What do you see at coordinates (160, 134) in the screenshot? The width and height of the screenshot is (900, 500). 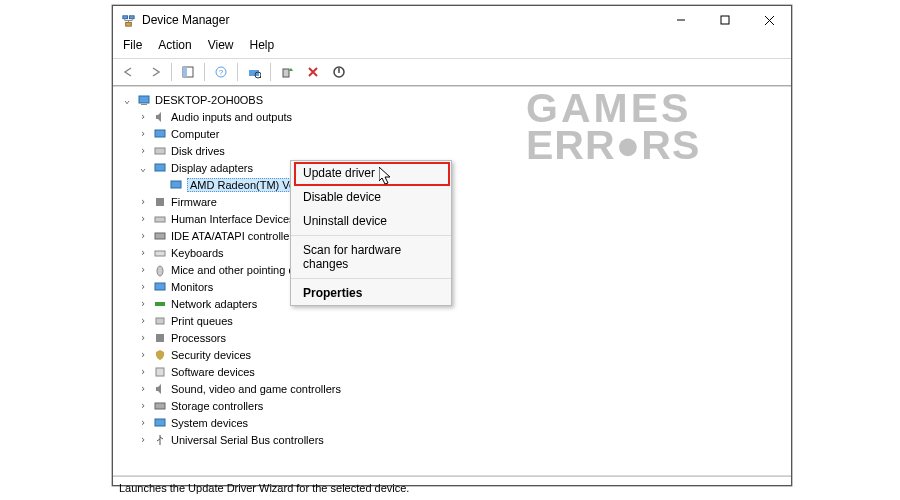 I see `desktop-icon` at bounding box center [160, 134].